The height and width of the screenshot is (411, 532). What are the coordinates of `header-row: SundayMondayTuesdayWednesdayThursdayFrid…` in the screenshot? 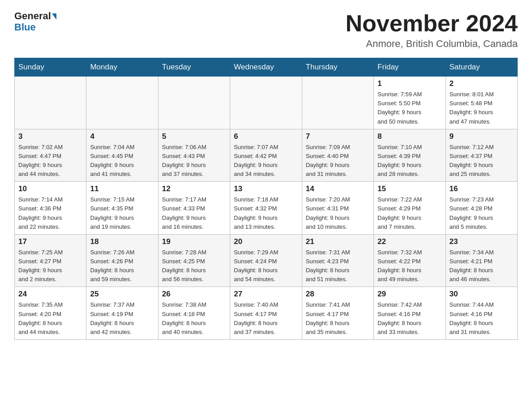 It's located at (266, 67).